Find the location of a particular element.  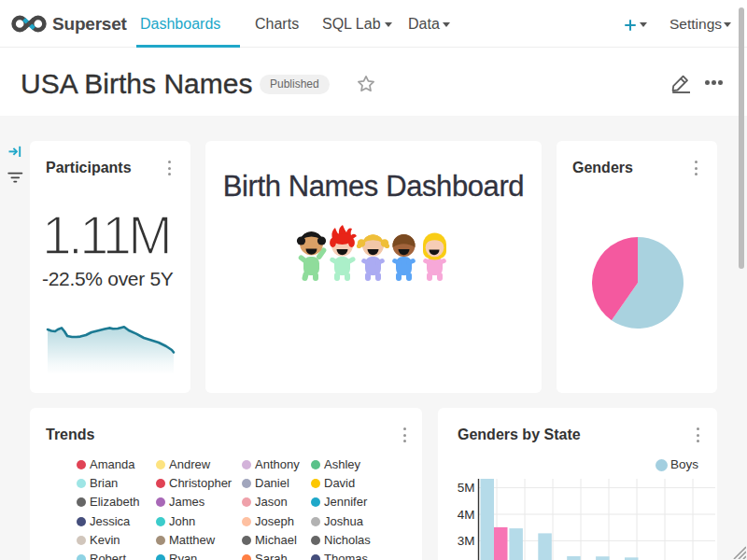

legend-name: Kevin is located at coordinates (105, 540).